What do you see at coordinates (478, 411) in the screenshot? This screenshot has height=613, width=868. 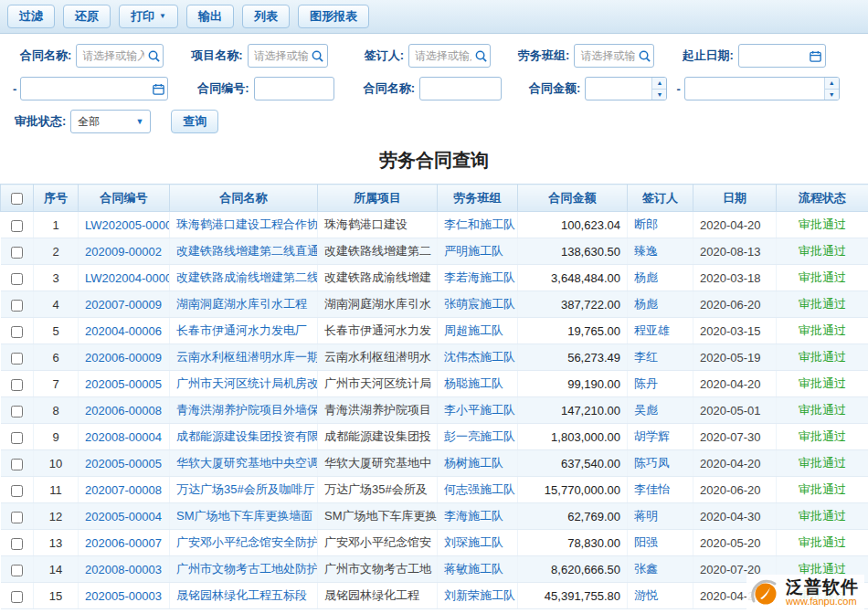 I see `team-cell: 李小平施工队` at bounding box center [478, 411].